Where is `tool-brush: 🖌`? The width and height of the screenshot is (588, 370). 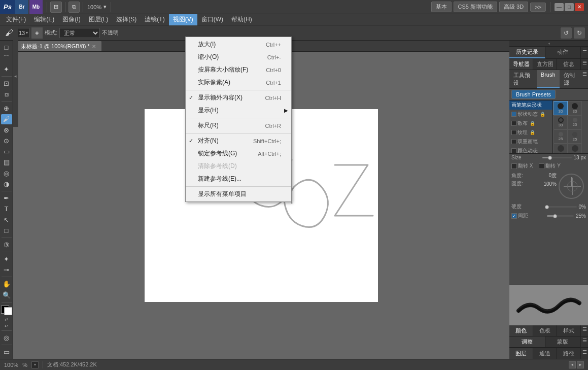
tool-brush: 🖌 is located at coordinates (7, 119).